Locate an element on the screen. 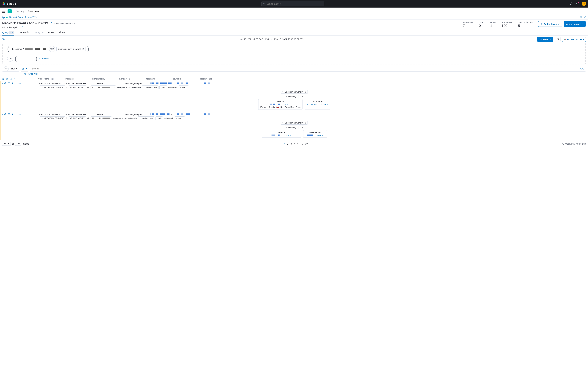  global-search-input is located at coordinates (294, 4).